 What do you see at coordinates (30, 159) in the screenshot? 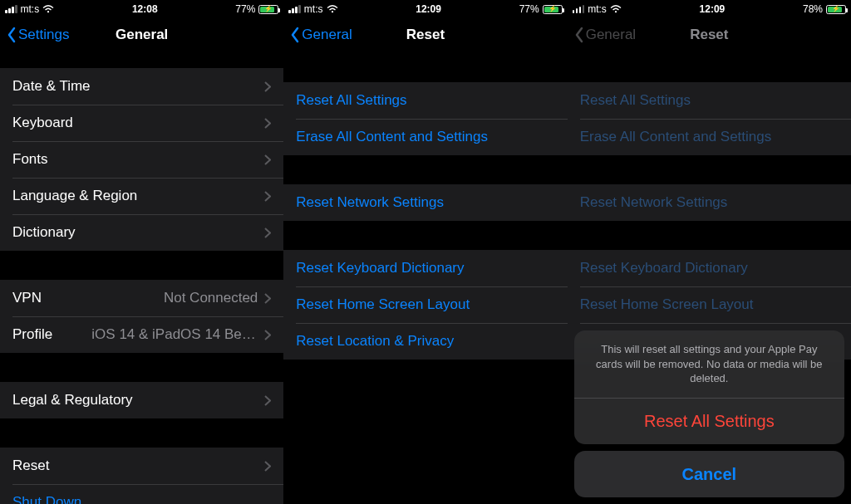
I see `row-label: Fonts` at bounding box center [30, 159].